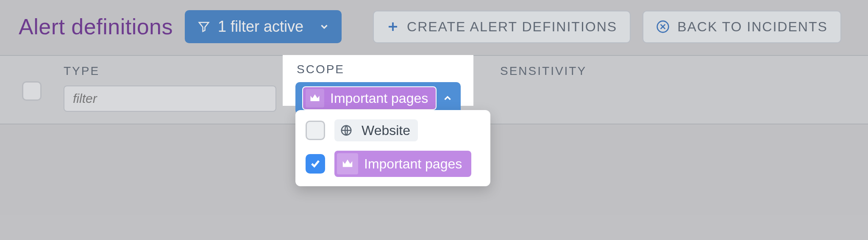 The height and width of the screenshot is (240, 868). What do you see at coordinates (753, 27) in the screenshot?
I see `back-button-label: Back to Incidents` at bounding box center [753, 27].